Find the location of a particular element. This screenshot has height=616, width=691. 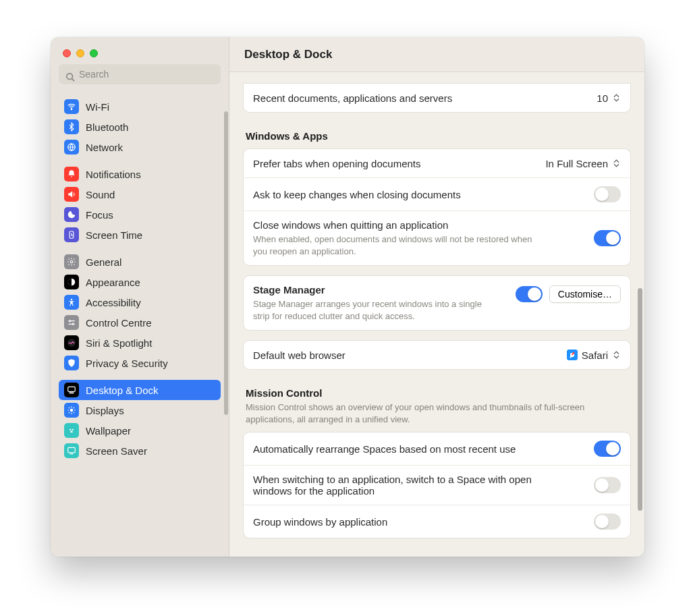

mission-control-heading: Mission Control is located at coordinates (437, 393).